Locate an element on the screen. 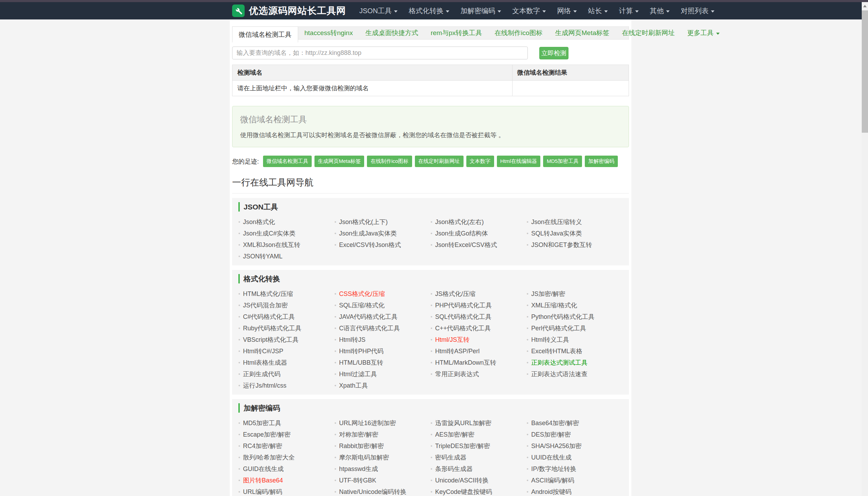 The height and width of the screenshot is (496, 868). footprint-tag: 微信域名检测工具 is located at coordinates (287, 161).